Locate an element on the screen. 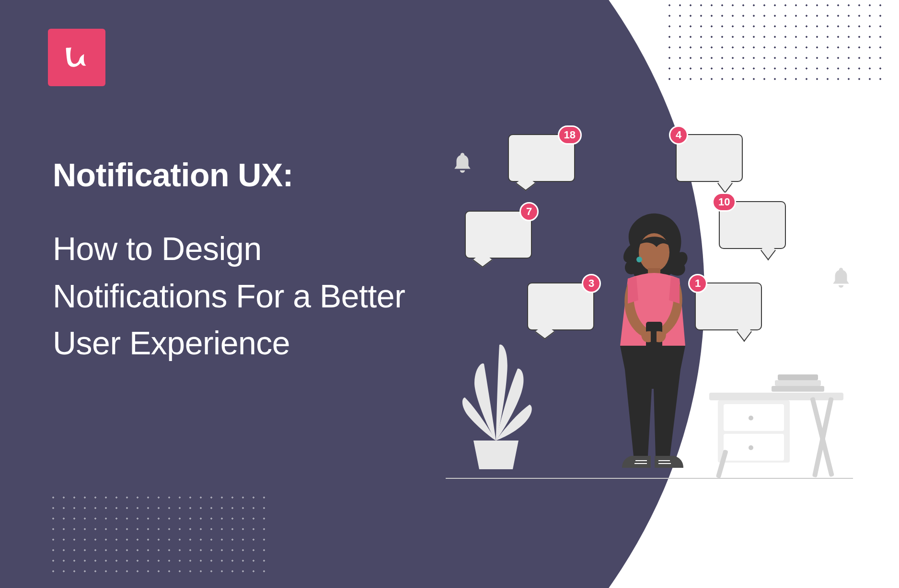 This screenshot has width=899, height=588. notification-badge: 4 is located at coordinates (679, 135).